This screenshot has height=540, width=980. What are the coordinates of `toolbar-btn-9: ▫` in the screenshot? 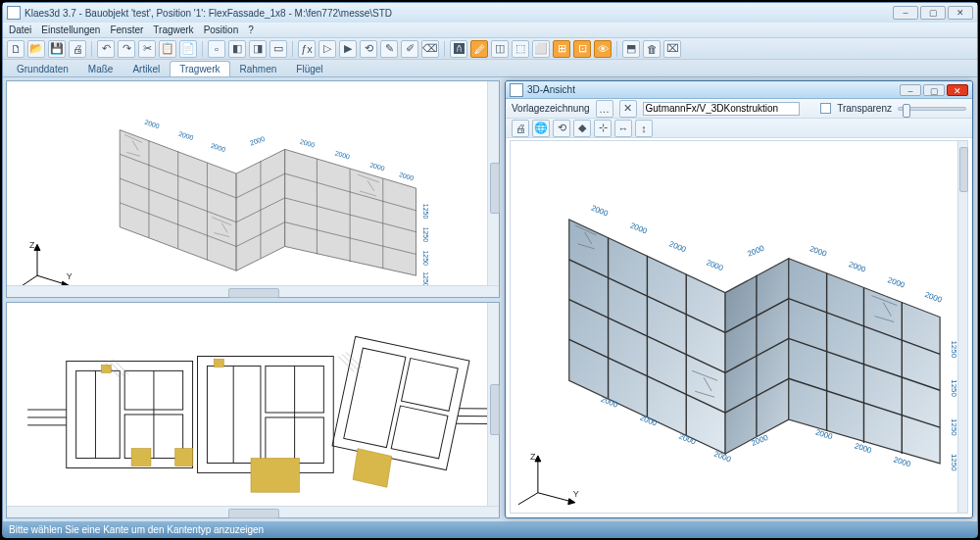 It's located at (217, 49).